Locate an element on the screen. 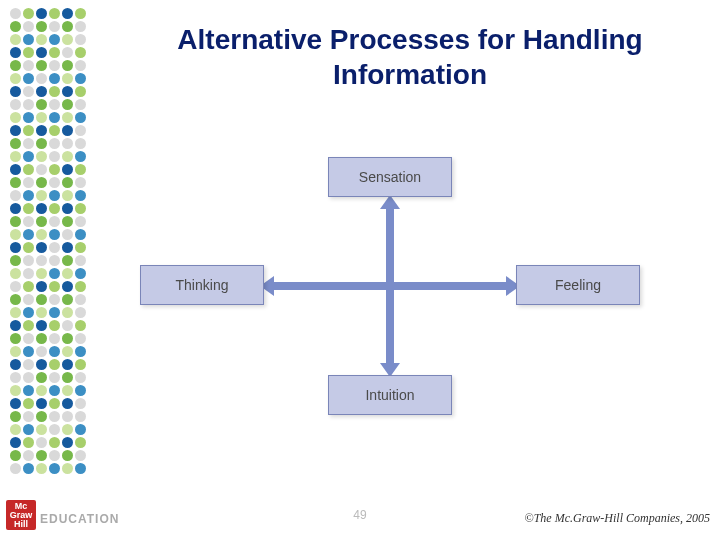  copyright-text: ©The Mc.Graw-Hill Companies, 2005 is located at coordinates (618, 518).